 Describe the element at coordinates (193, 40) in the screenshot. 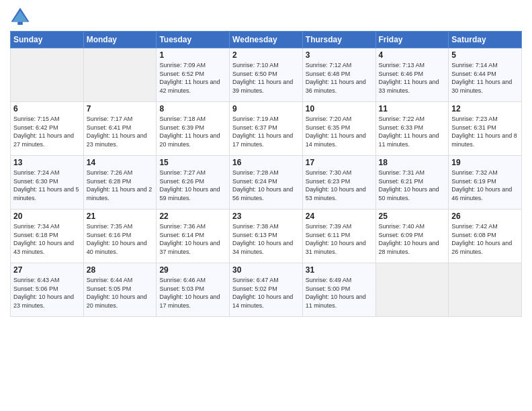

I see `weekday-header-tuesday: Tuesday` at that location.